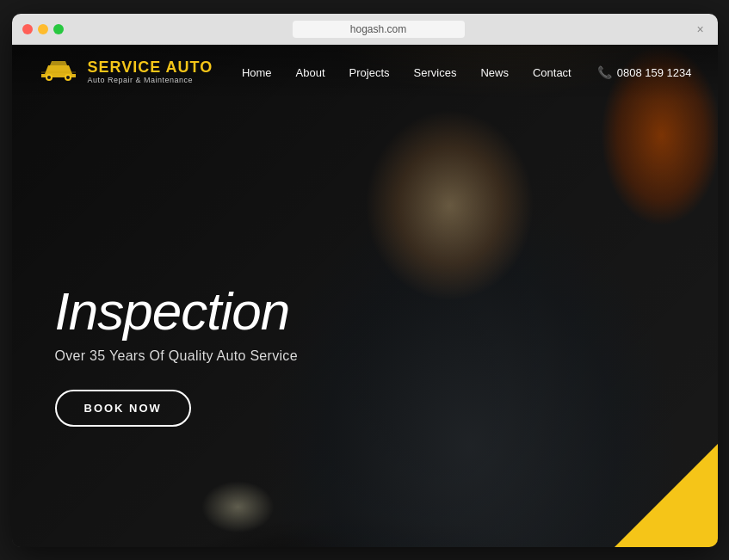 Image resolution: width=729 pixels, height=560 pixels. Describe the element at coordinates (379, 29) in the screenshot. I see `url-display: hogash.com` at that location.